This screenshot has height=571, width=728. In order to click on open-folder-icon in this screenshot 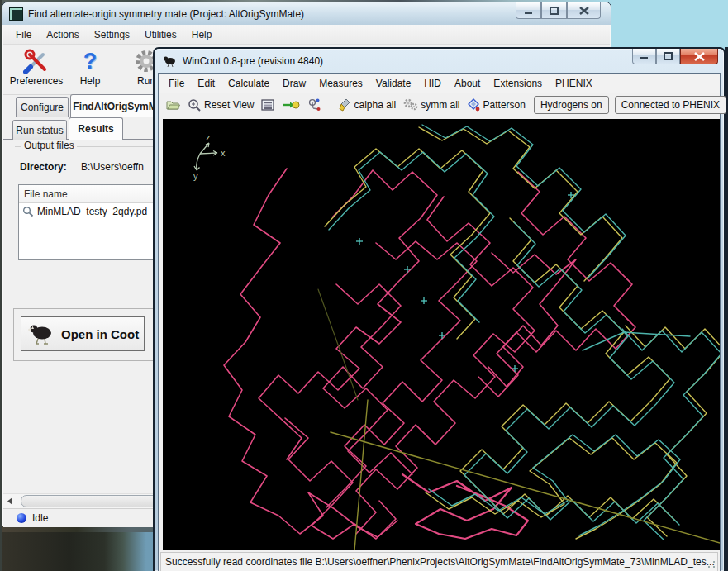, I will do `click(174, 104)`.